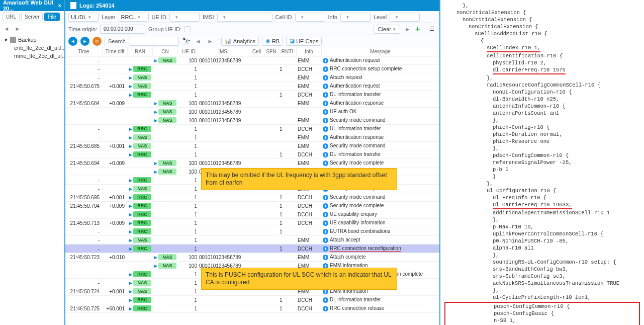 This screenshot has width=644, height=325. Describe the element at coordinates (60, 6) in the screenshot. I see `close-icon: ×` at that location.